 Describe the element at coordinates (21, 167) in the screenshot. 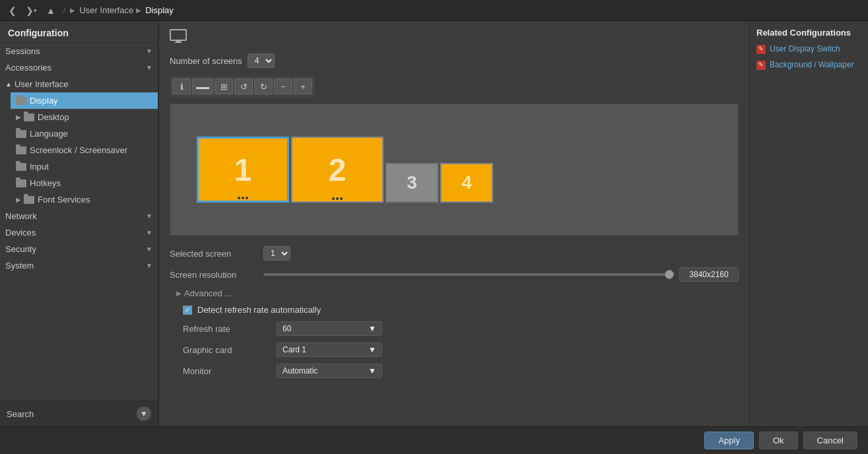

I see `input-folder-icon` at that location.